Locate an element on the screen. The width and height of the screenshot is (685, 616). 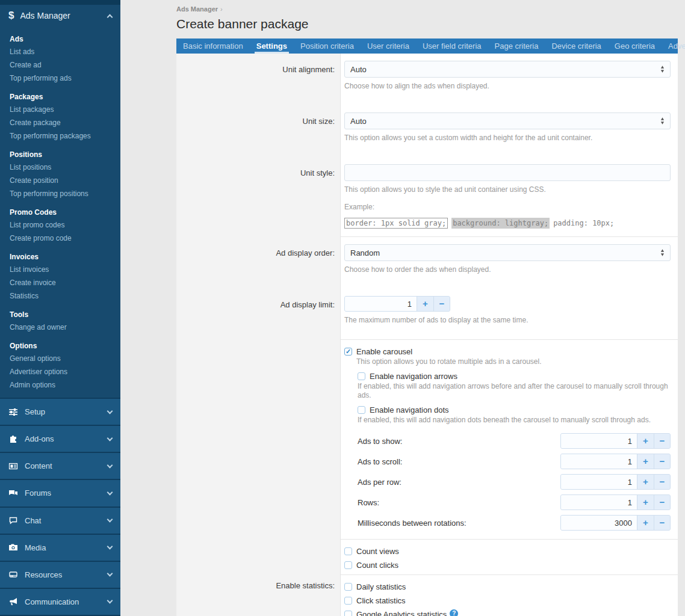
sidebar-section-chat: Chat is located at coordinates (60, 520).